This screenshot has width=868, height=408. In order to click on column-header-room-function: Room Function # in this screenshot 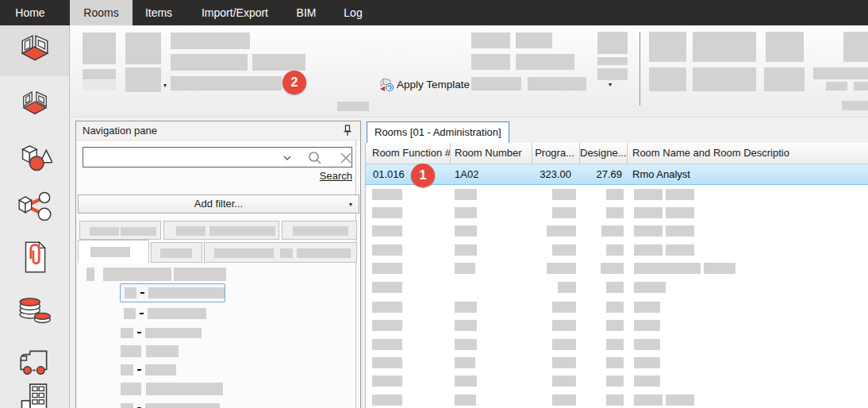, I will do `click(408, 154)`.